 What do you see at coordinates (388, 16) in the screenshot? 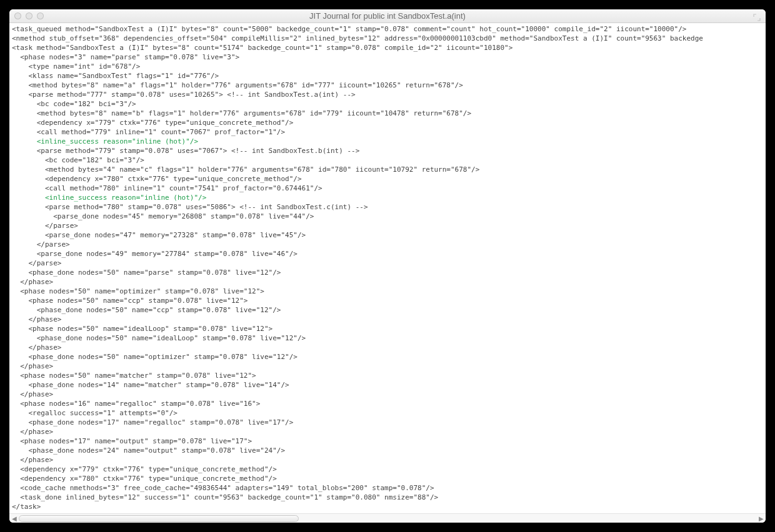
I see `window-title: JIT Journal for public int SandboxTest.a…` at bounding box center [388, 16].